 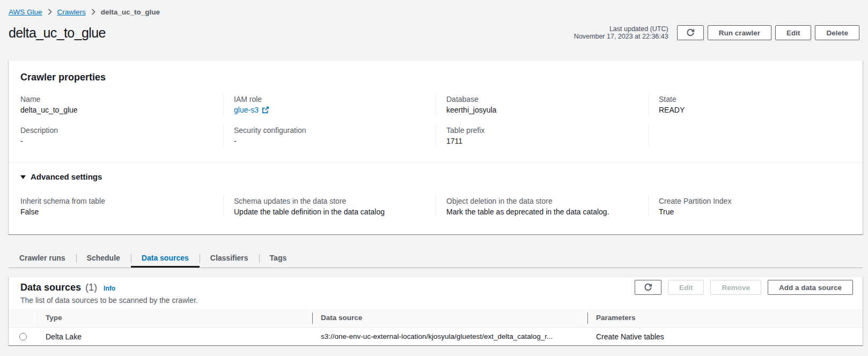 What do you see at coordinates (335, 130) in the screenshot?
I see `field-security-configuration-label: Security configuration` at bounding box center [335, 130].